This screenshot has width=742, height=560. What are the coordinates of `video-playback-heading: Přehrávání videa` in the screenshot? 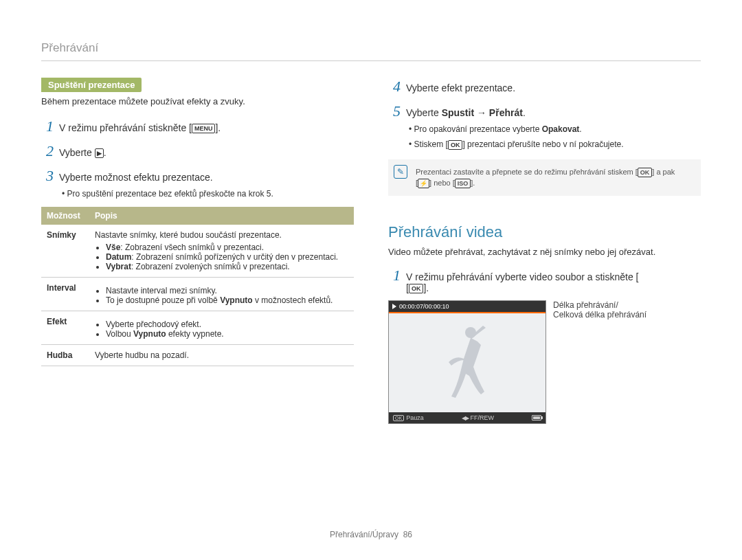 It's located at (544, 232).